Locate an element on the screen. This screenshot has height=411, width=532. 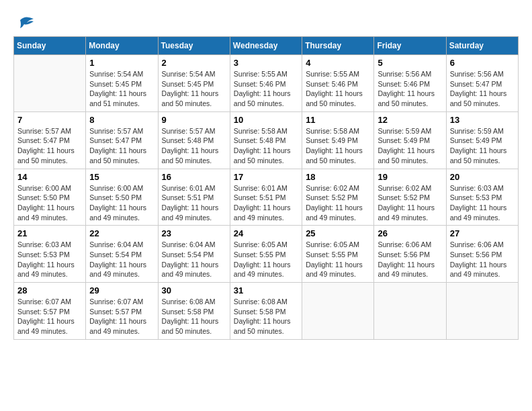
calendar-day-cell: 11Sunrise: 5:58 AM Sunset: 5:49 PM Dayli… is located at coordinates (339, 140).